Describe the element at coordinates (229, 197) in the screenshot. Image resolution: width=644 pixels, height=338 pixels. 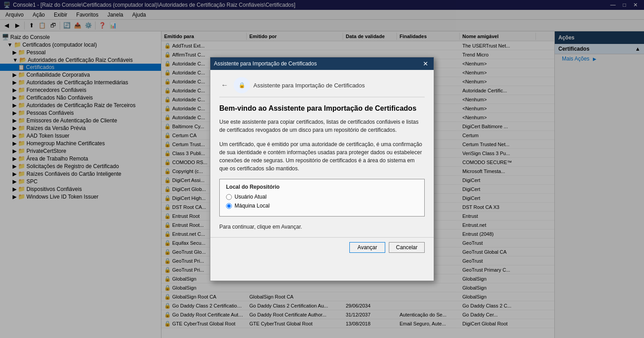
I see `radio-current-user` at that location.